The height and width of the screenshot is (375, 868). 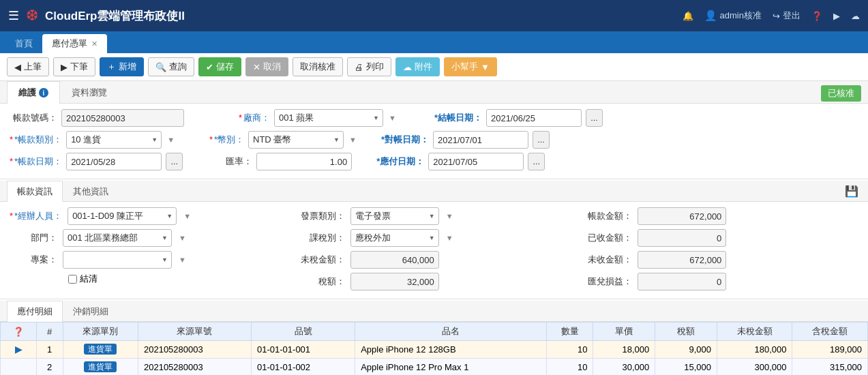 I want to click on cancel-icon: ✕, so click(x=256, y=67).